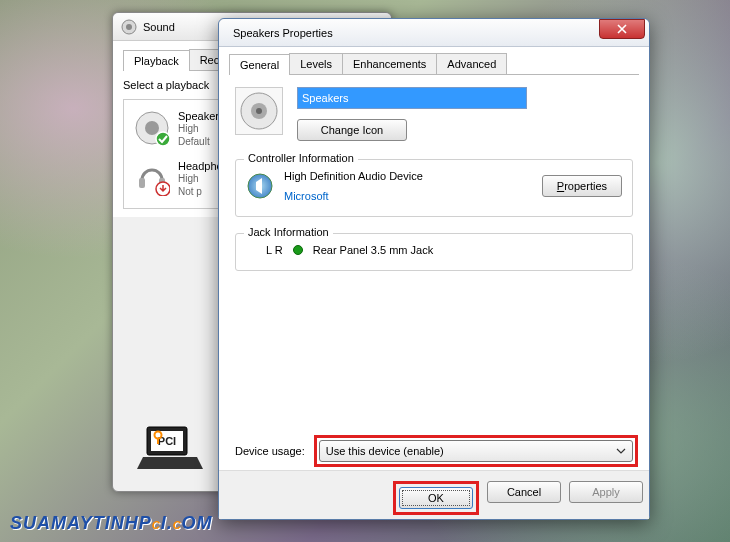 The height and width of the screenshot is (542, 730). What do you see at coordinates (390, 64) in the screenshot?
I see `tab-enhancements: Enhancements` at bounding box center [390, 64].